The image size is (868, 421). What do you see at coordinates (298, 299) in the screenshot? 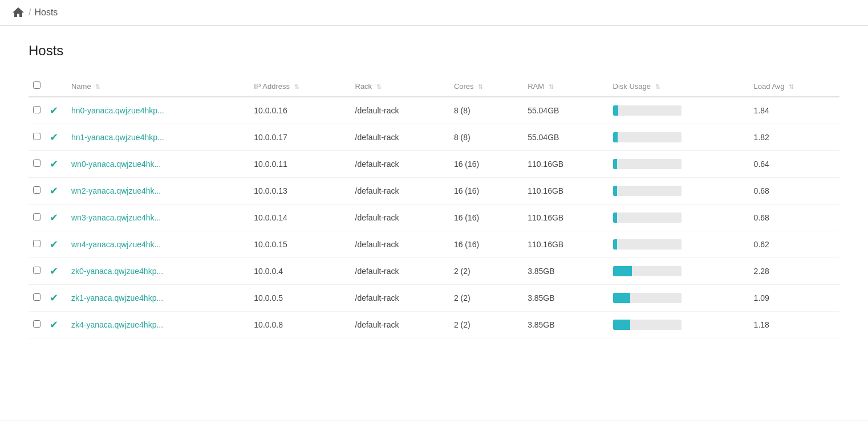
I see `row-ip-cell: 10.0.0.5` at bounding box center [298, 299].